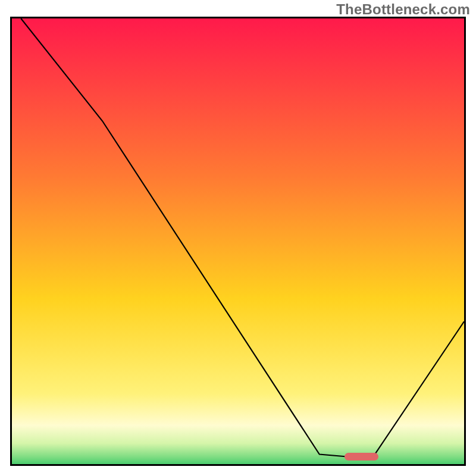 This screenshot has height=476, width=476. What do you see at coordinates (362, 457) in the screenshot?
I see `optimal-range-marker` at bounding box center [362, 457].